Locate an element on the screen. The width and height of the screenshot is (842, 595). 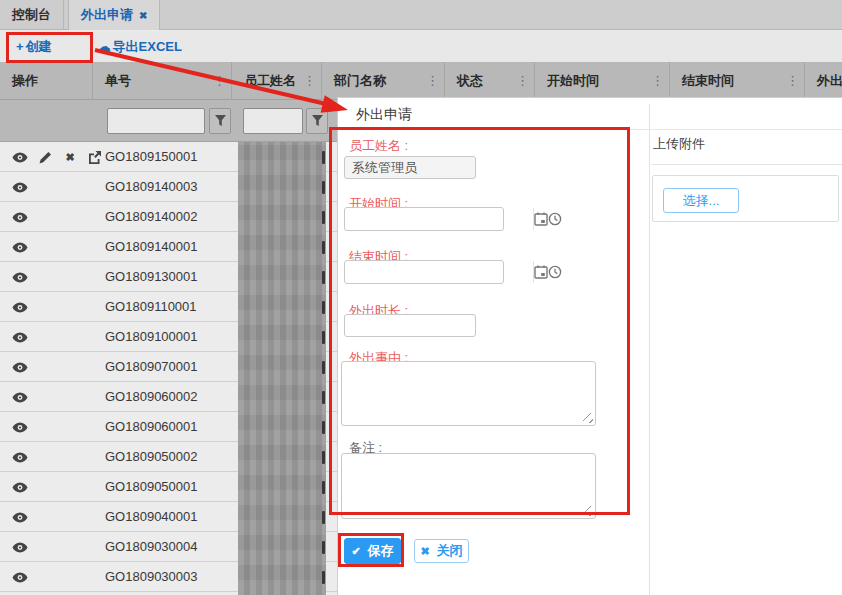
create-button-label: 创建 is located at coordinates (39, 47).